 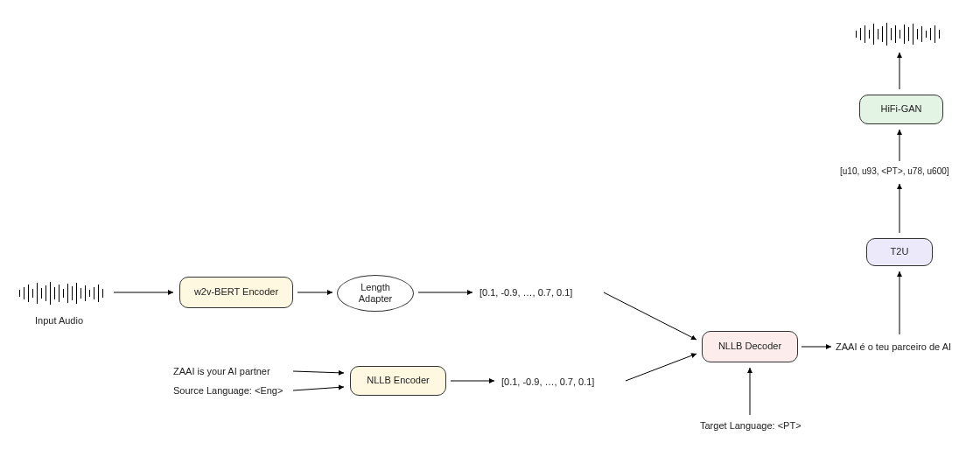 What do you see at coordinates (398, 380) in the screenshot?
I see `nllb-encoder-label: NLLB Encoder` at bounding box center [398, 380].